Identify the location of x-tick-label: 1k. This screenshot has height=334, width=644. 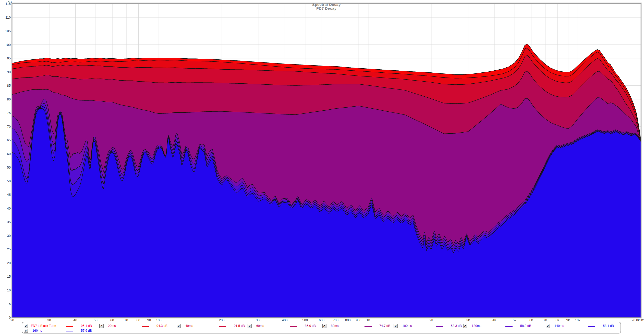
(368, 320).